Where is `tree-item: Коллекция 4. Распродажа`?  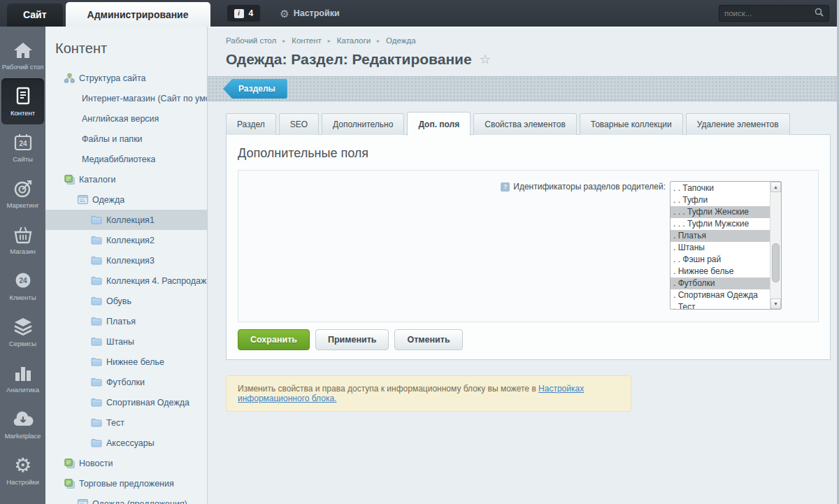 tree-item: Коллекция 4. Распродажа is located at coordinates (126, 281).